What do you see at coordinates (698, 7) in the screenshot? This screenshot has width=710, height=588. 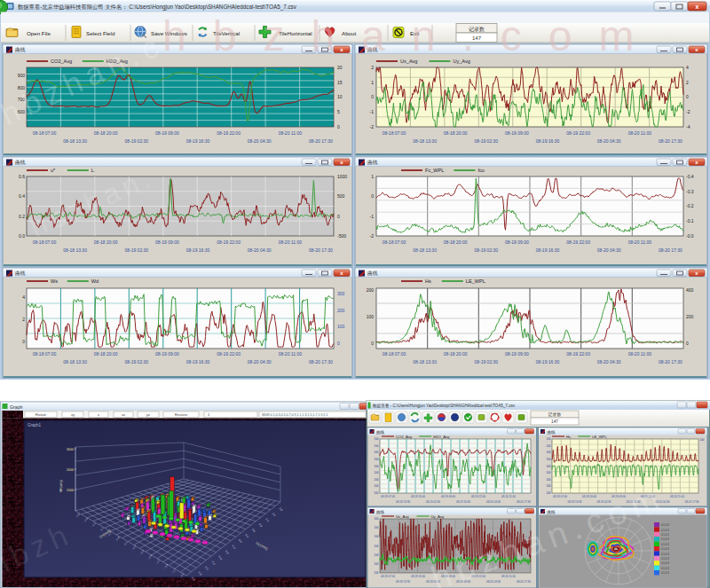 I see `svg-text: x` at bounding box center [698, 7].